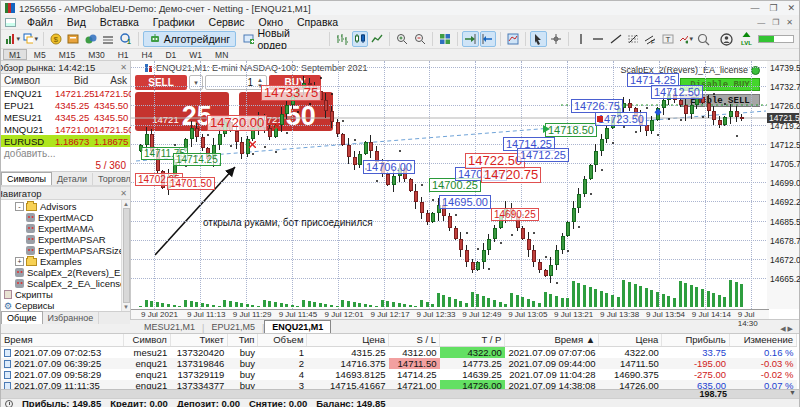  What do you see at coordinates (556, 39) in the screenshot?
I see `crosshair-icon` at bounding box center [556, 39].